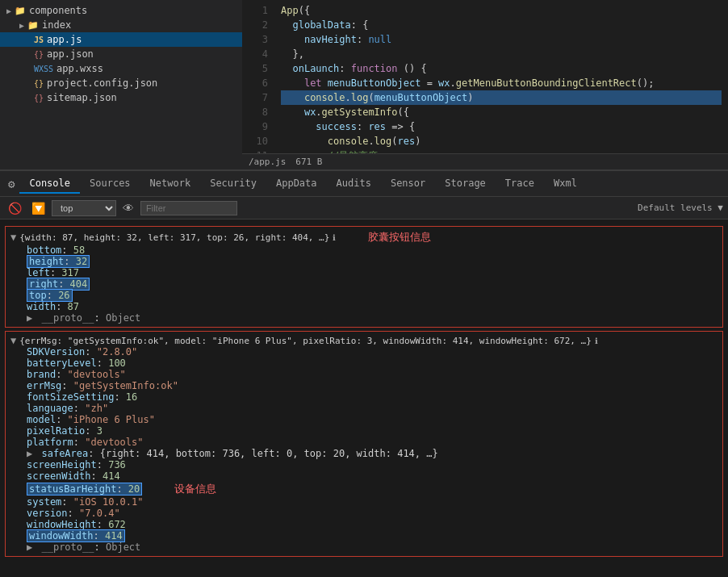 The height and width of the screenshot is (577, 728). What do you see at coordinates (364, 341) in the screenshot?
I see `block2-header: ▼ {errMsg: "getSystemInfo:ok", model: "i…` at bounding box center [364, 341].